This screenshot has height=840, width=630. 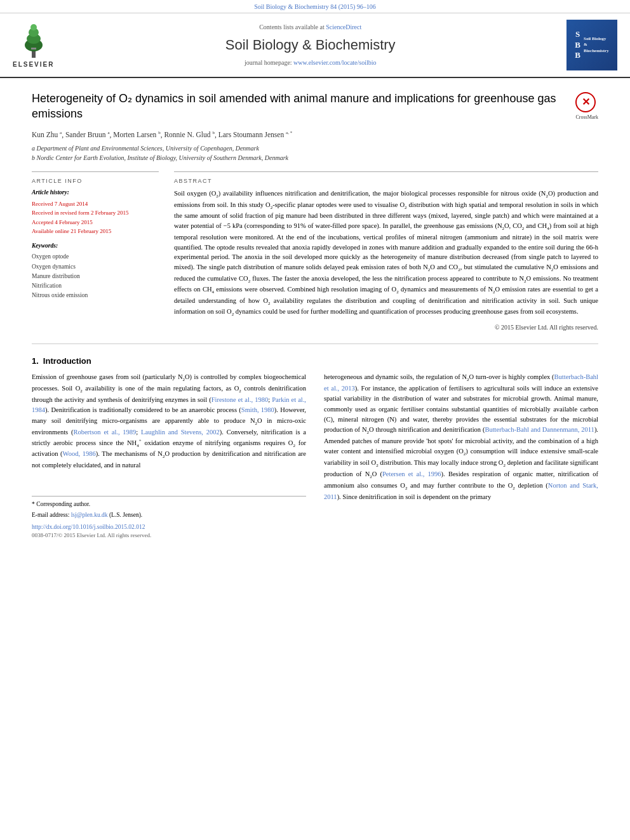 I want to click on keyword-5: Nitrous oxide emission, so click(x=95, y=296).